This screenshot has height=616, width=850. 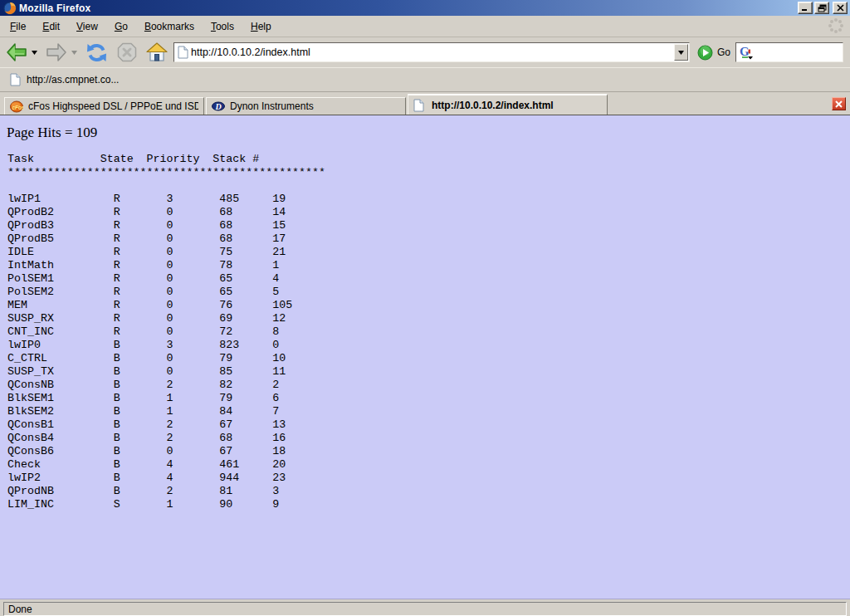 I want to click on navigation-toolbar: Go G, so click(x=425, y=52).